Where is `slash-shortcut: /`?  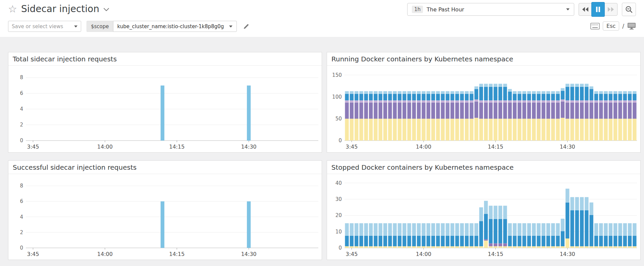 slash-shortcut: / is located at coordinates (623, 26).